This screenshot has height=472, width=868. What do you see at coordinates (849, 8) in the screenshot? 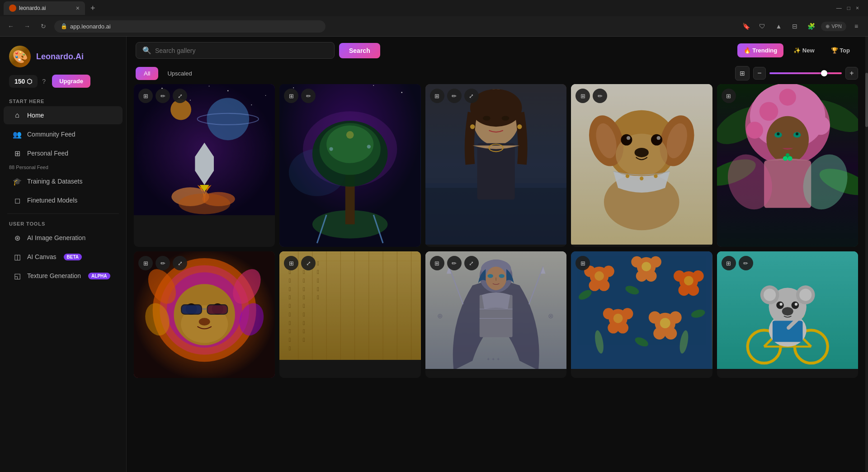
I see `maximize-btn: □` at bounding box center [849, 8].